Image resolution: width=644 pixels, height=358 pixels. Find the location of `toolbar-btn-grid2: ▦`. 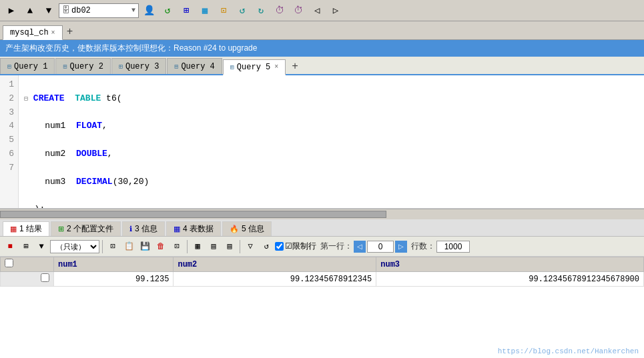

toolbar-btn-grid2: ▦ is located at coordinates (198, 247).